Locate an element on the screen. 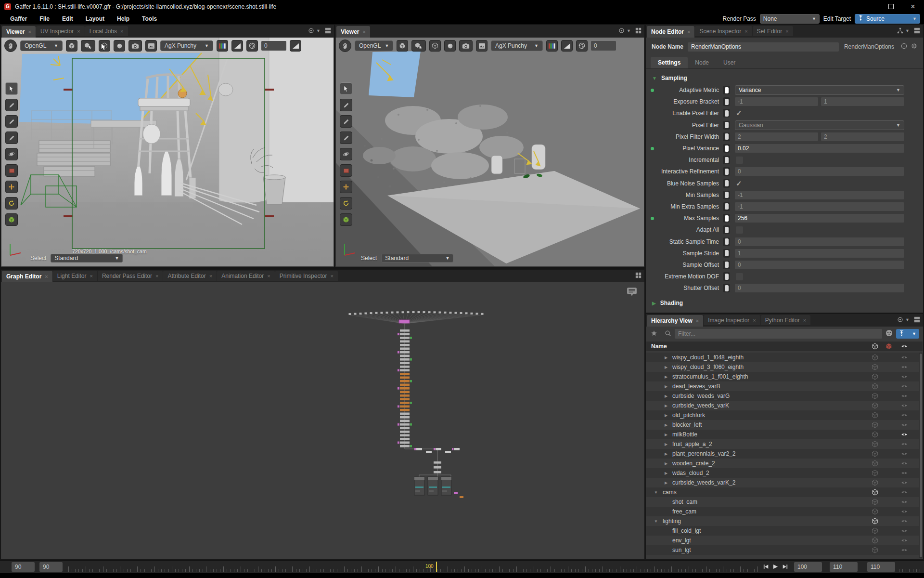  param-field: 0.02 is located at coordinates (820, 148).